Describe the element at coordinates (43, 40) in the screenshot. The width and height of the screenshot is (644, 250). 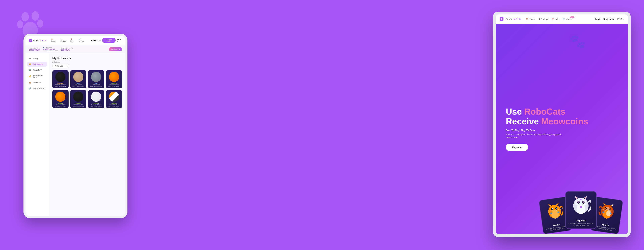
I see `left-logo-cats: CATS` at that location.